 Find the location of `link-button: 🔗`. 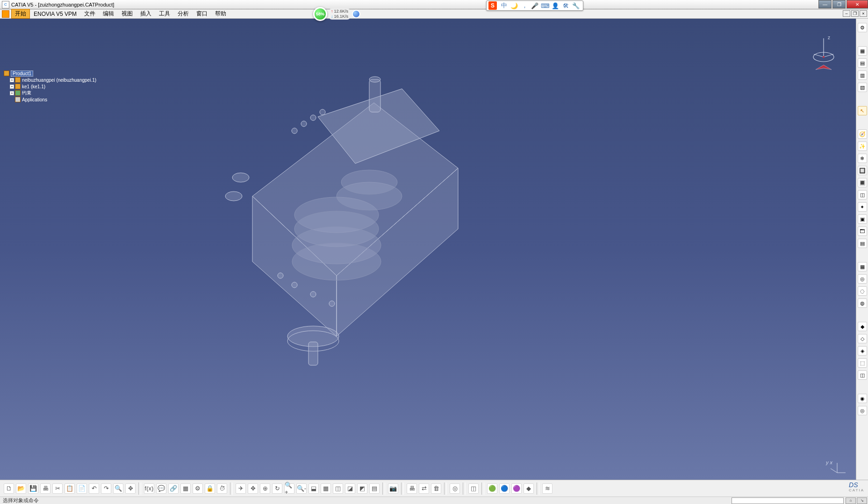

link-button: 🔗 is located at coordinates (173, 489).